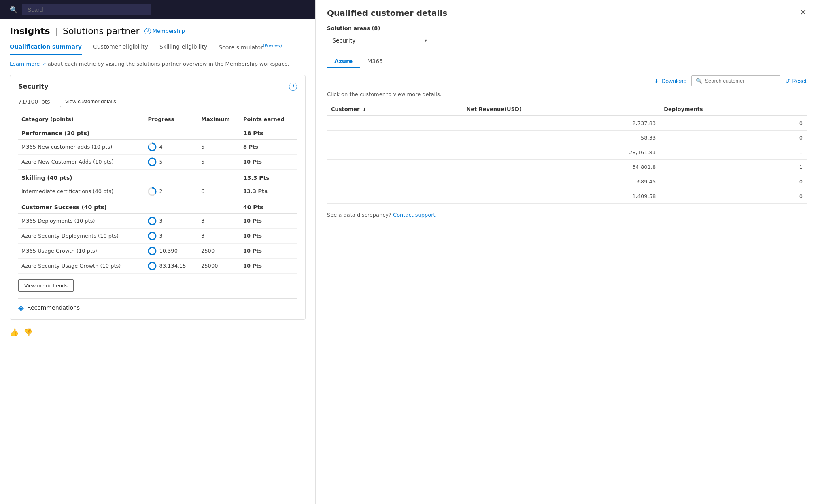 This screenshot has height=504, width=818. What do you see at coordinates (567, 138) in the screenshot?
I see `table-row: 58.33 0` at bounding box center [567, 138].